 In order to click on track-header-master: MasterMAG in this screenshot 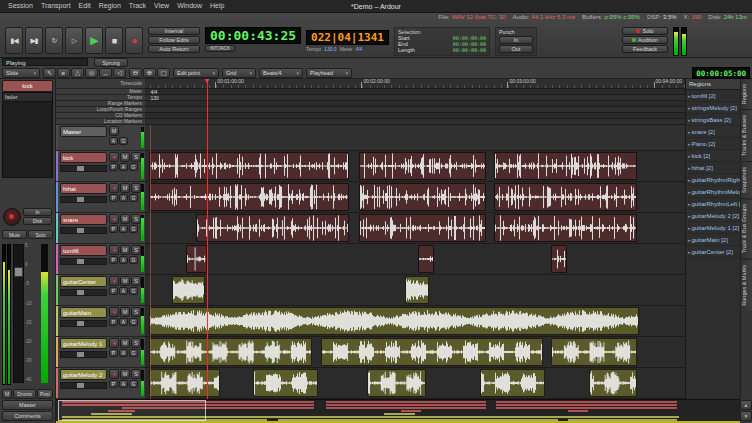, I will do `click(100, 138)`.